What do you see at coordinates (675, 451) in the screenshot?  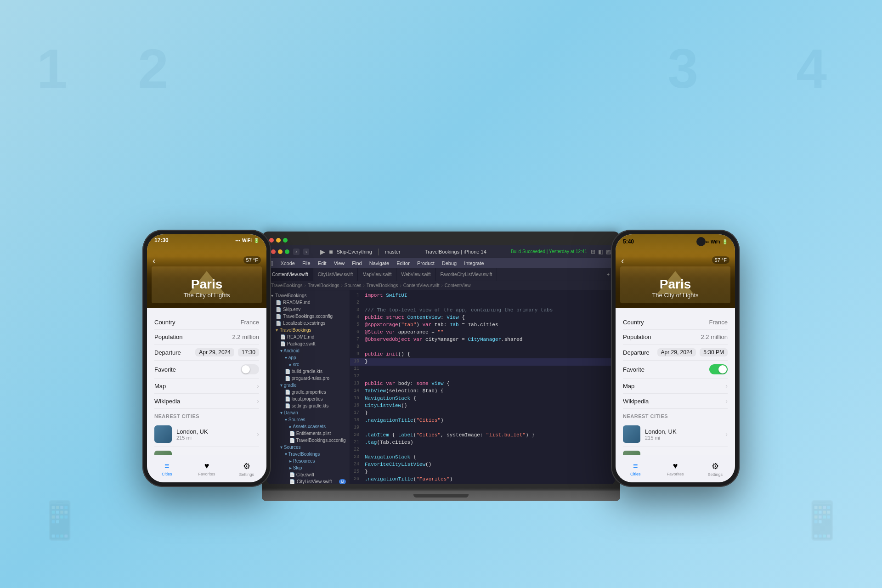 I see `right-city-amsterdam: Amsterdam, Netherlands 269 mi ›` at bounding box center [675, 451].